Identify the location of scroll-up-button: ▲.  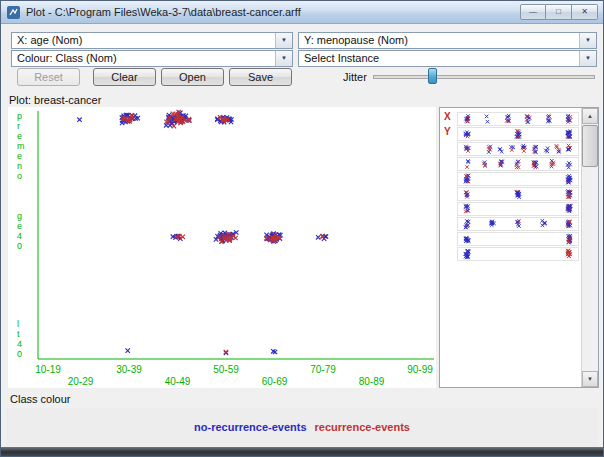
(590, 116).